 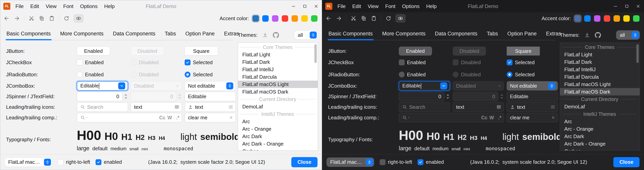 What do you see at coordinates (66, 19) in the screenshot?
I see `refresh-icon` at bounding box center [66, 19].